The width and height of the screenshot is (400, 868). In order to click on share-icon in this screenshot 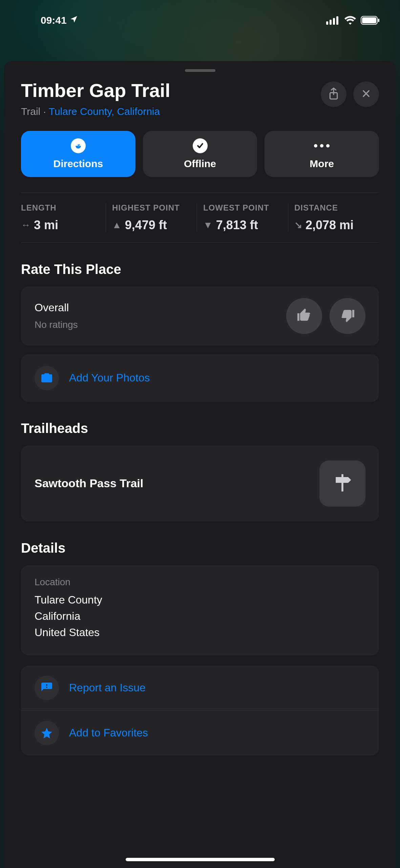, I will do `click(334, 94)`.